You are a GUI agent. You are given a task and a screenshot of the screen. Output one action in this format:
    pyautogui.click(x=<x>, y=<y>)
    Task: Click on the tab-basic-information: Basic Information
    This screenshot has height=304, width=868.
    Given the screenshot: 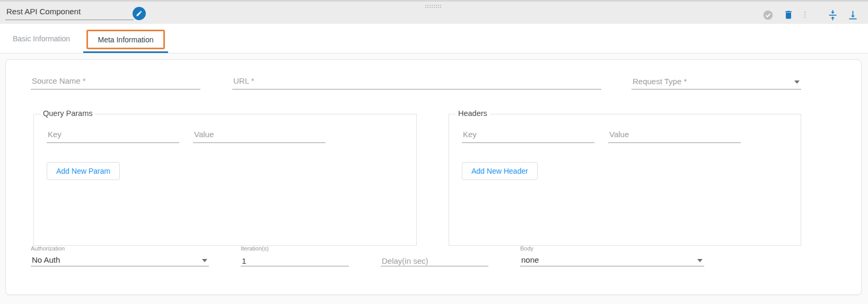 What is the action you would take?
    pyautogui.click(x=41, y=38)
    